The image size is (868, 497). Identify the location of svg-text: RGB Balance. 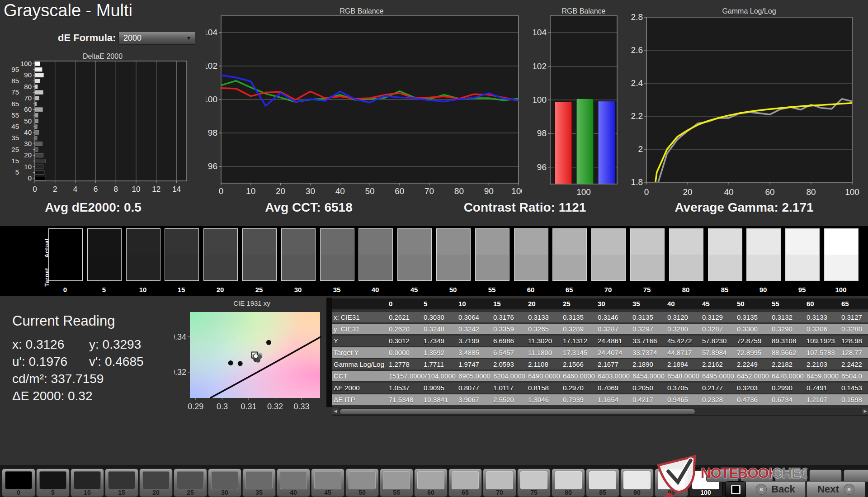
(362, 11).